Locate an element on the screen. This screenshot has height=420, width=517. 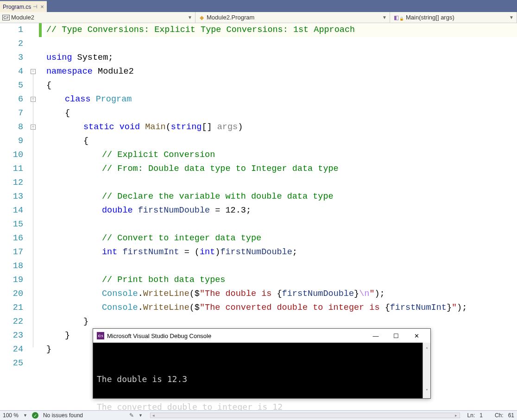
line-number: 14 is located at coordinates (12, 211).